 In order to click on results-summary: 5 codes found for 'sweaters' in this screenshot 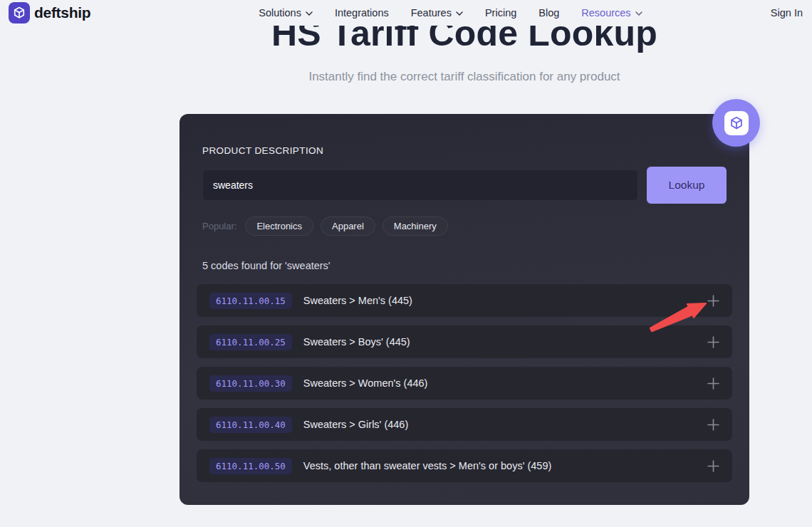, I will do `click(464, 266)`.